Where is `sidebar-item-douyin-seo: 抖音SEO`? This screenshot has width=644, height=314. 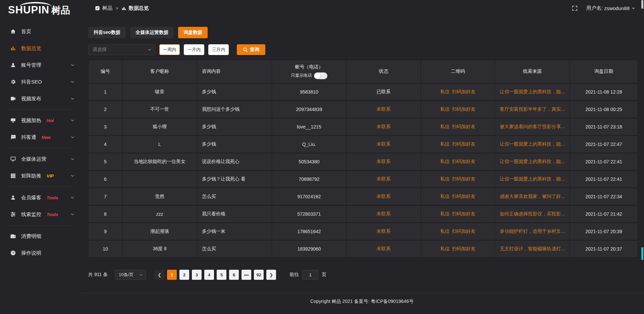
sidebar-item-douyin-seo: 抖音SEO is located at coordinates (40, 82).